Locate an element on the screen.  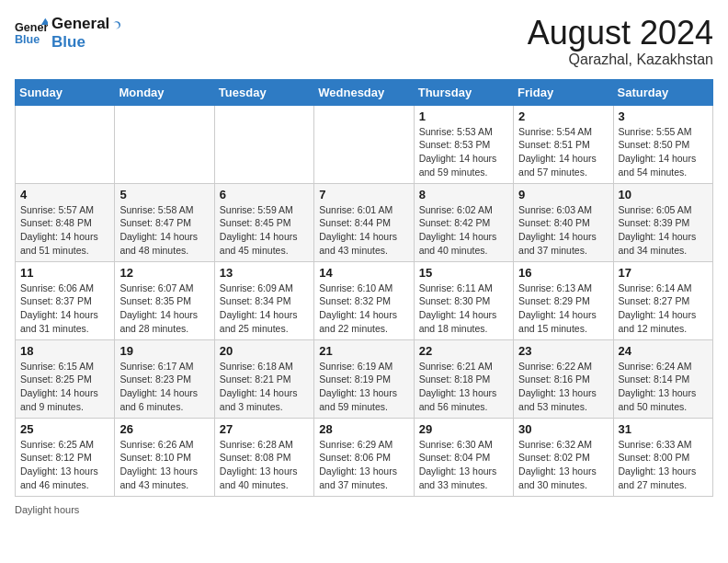
day-number: 21 is located at coordinates (364, 351).